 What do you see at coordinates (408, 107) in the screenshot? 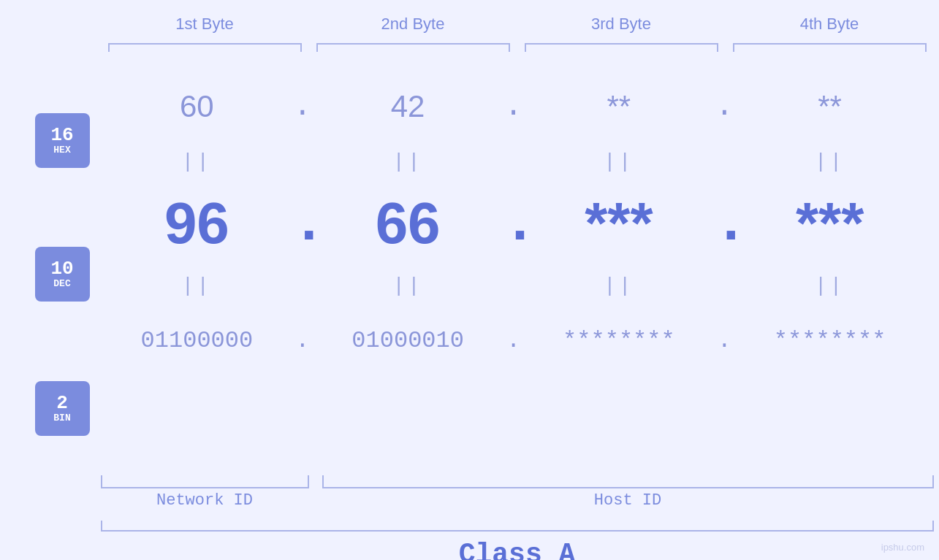
I see `hex-val-2: 42` at bounding box center [408, 107].